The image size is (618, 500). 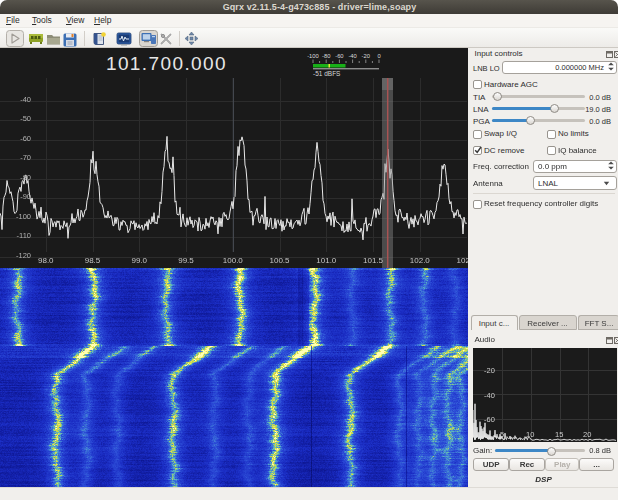 What do you see at coordinates (327, 74) in the screenshot?
I see `svg-text: -51 dBFS` at bounding box center [327, 74].